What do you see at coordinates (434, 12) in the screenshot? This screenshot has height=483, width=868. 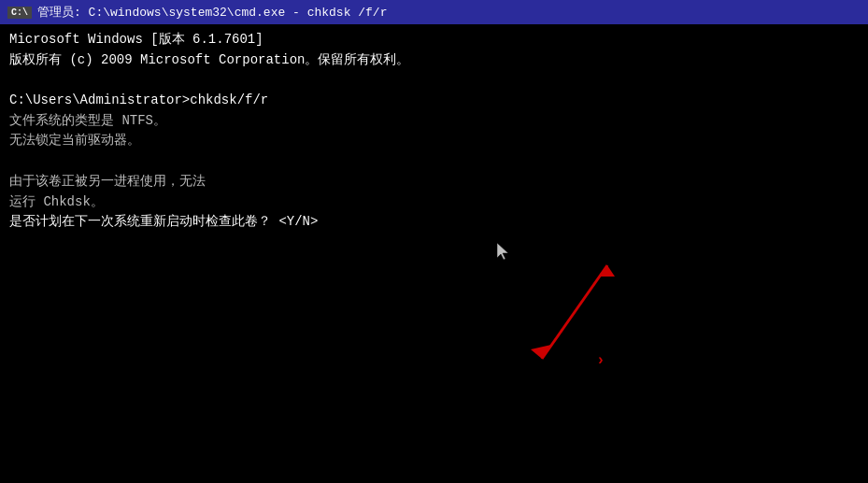 I see `title-bar: C:\ 管理员: C:\windows\system32\cmd.exe - c…` at bounding box center [434, 12].